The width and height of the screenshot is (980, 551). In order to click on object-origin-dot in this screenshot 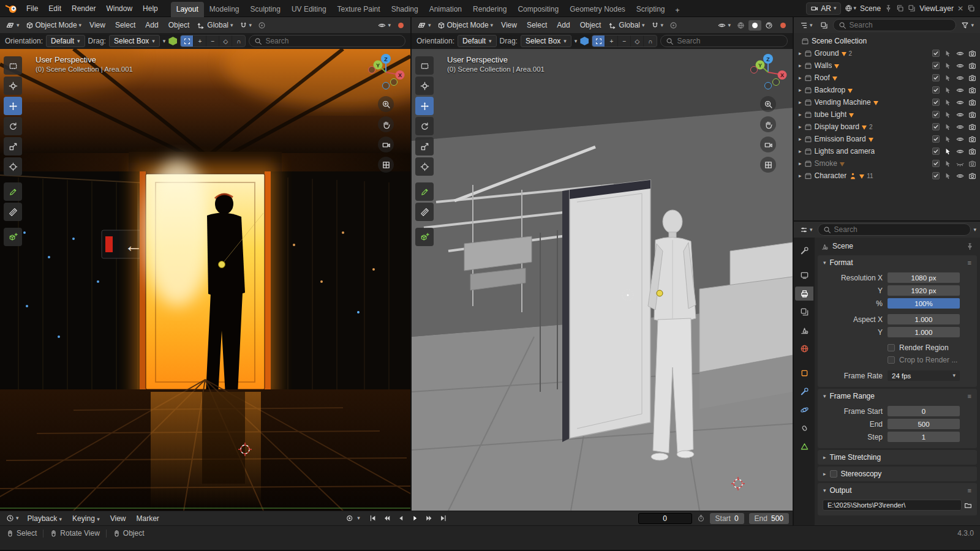, I will do `click(660, 293)`.